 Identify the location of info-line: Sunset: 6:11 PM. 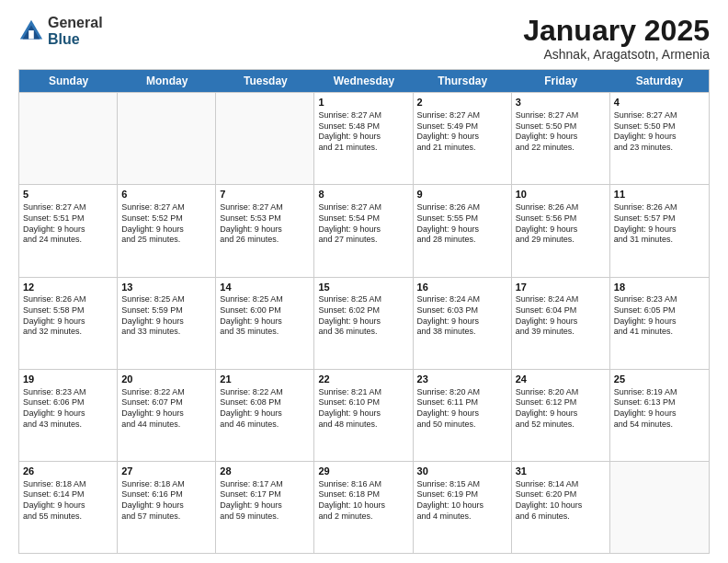
(462, 403).